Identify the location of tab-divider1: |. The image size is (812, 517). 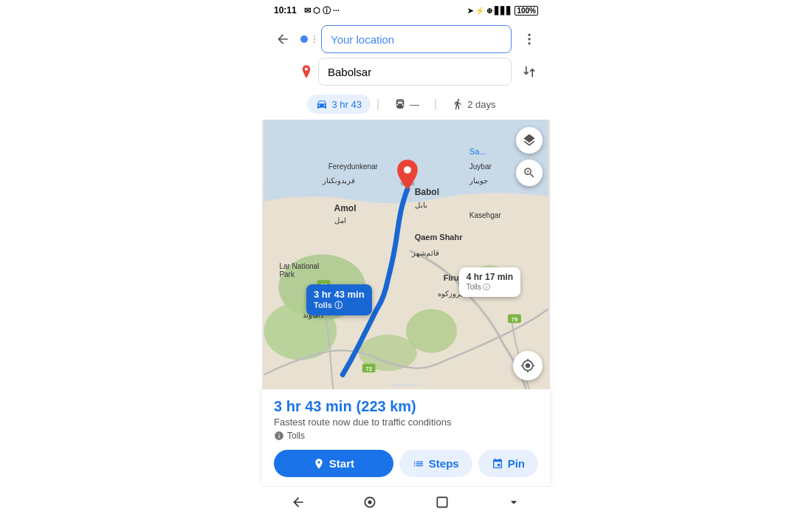
(378, 104).